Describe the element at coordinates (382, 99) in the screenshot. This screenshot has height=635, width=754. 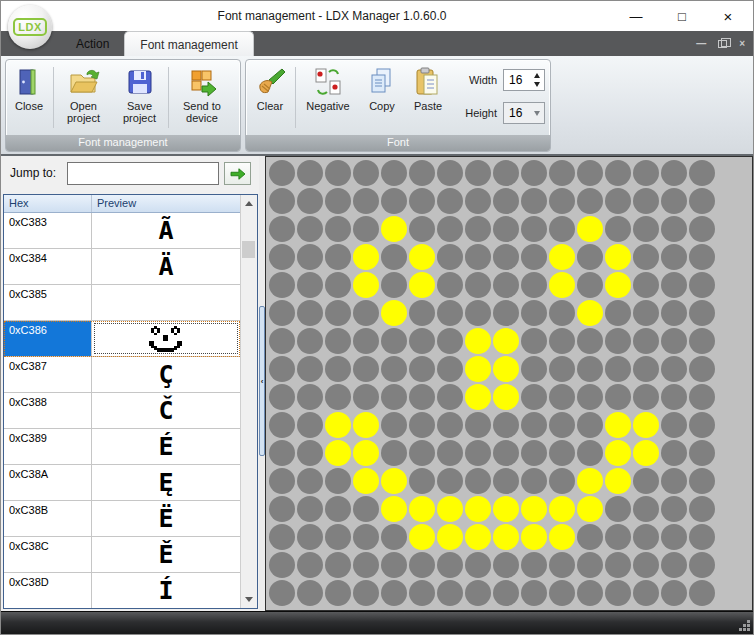
I see `copy-button: Copy` at that location.